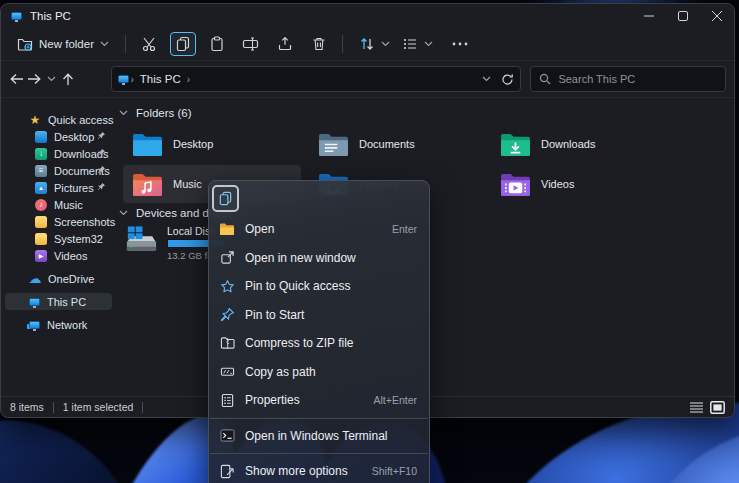  I want to click on sidebar-item-pictures: ▲ Pictures, so click(58, 188).